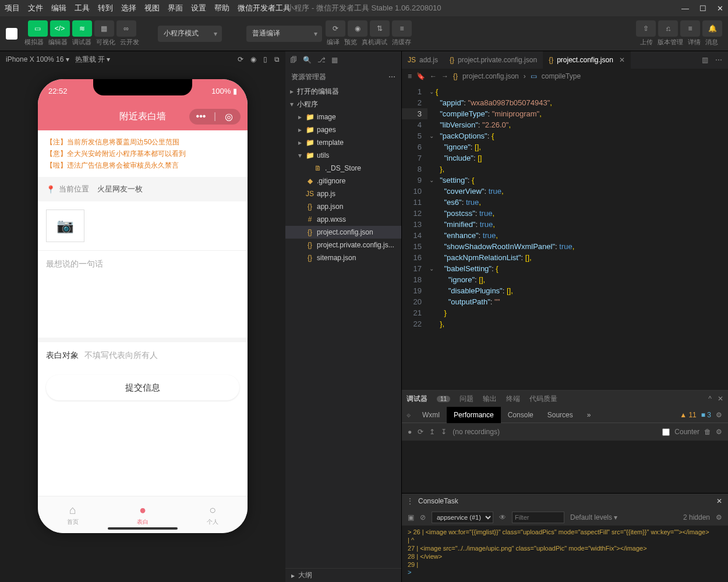  What do you see at coordinates (410, 432) in the screenshot?
I see `perf-record-icon: ●` at bounding box center [410, 432].